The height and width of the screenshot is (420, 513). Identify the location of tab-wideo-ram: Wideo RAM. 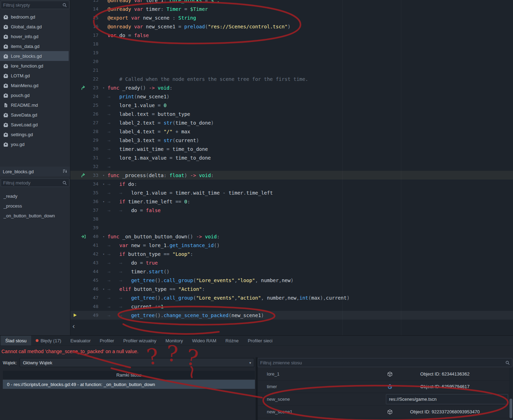
(204, 341).